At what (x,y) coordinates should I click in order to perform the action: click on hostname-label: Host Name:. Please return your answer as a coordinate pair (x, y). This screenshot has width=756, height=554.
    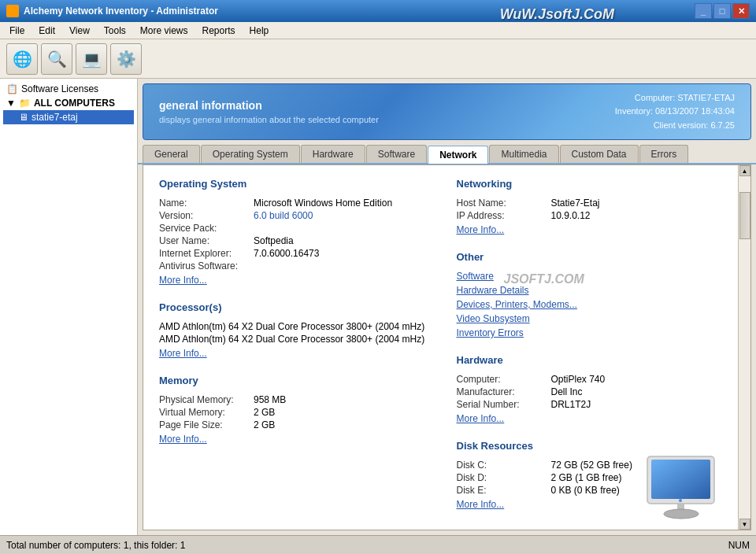
    Looking at the image, I should click on (504, 203).